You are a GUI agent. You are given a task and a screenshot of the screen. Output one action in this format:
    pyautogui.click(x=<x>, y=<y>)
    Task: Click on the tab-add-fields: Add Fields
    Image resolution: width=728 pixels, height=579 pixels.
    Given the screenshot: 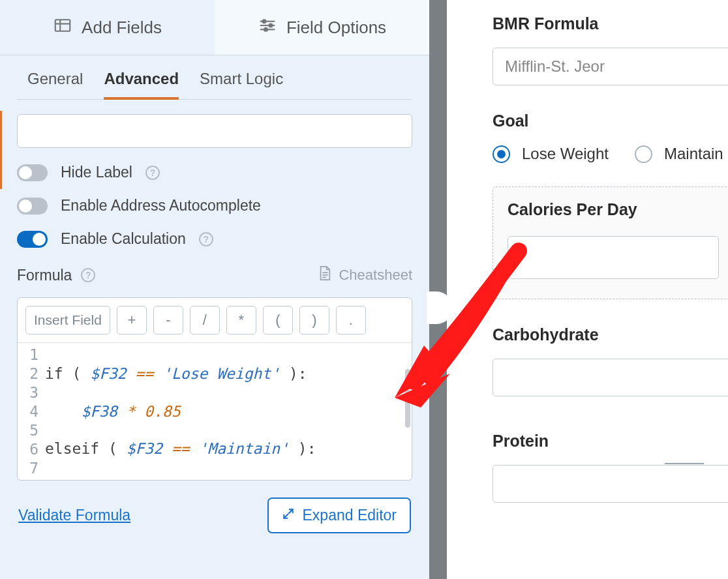 What is the action you would take?
    pyautogui.click(x=107, y=27)
    